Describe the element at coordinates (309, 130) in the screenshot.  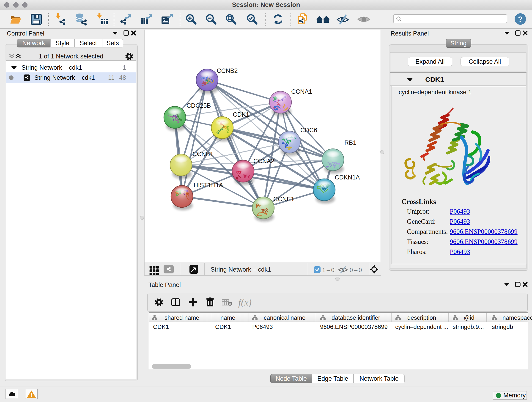
I see `svg-text: CDC6` at that location.